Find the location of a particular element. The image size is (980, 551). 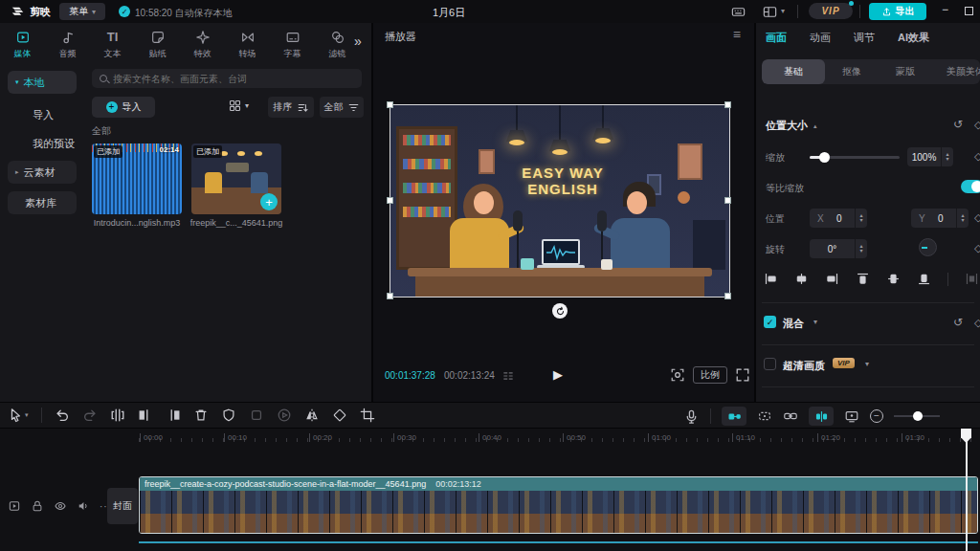

blend-checkbox: ✓ is located at coordinates (769, 321).